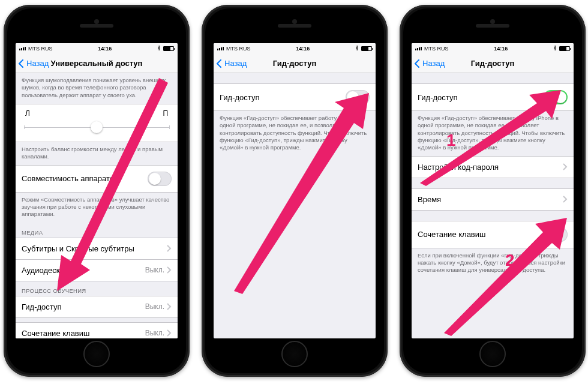 This screenshot has height=390, width=588. What do you see at coordinates (97, 123) in the screenshot?
I see `balance-cell: Л П` at bounding box center [97, 123].